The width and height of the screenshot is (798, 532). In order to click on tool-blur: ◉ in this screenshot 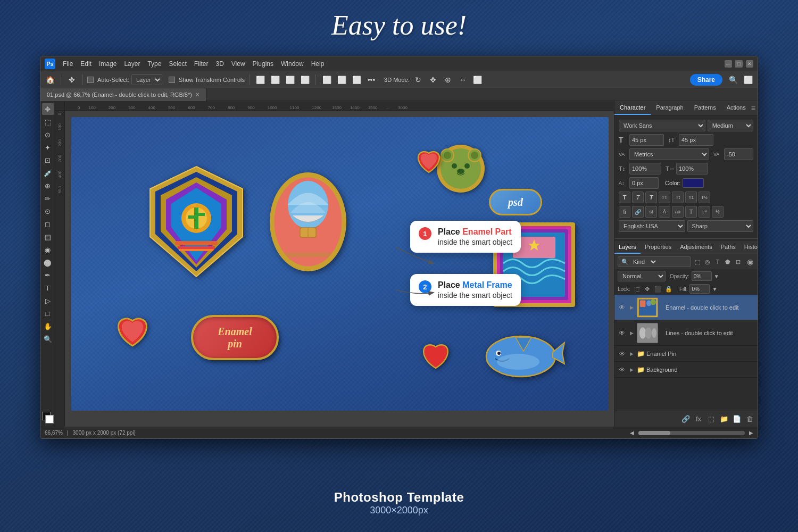, I will do `click(48, 250)`.